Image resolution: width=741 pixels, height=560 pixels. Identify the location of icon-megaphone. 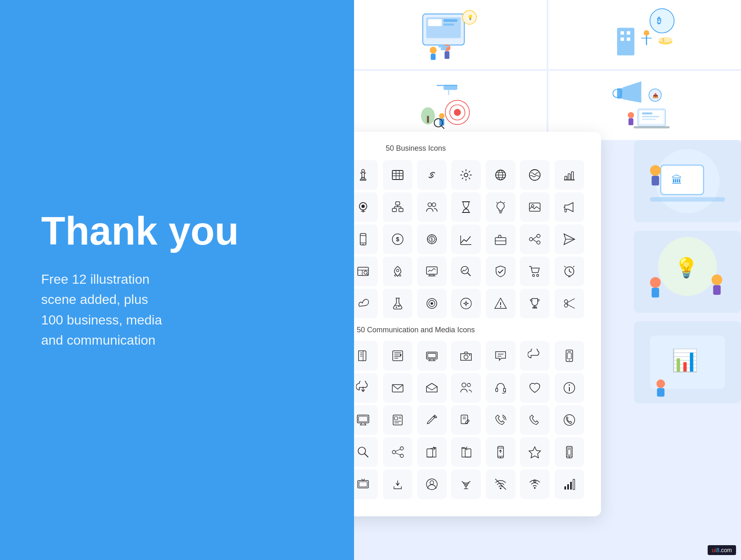
(569, 207).